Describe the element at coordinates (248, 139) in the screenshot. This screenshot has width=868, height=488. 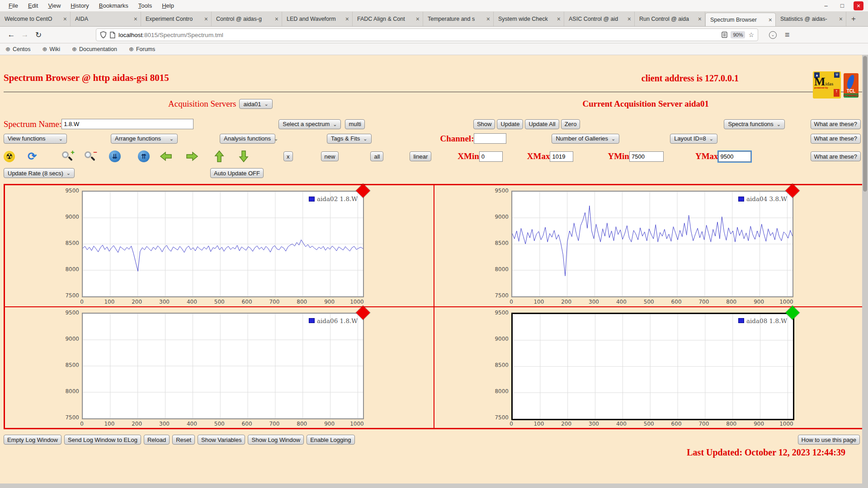
I see `analysis-functions-dropdown: Analysis functions⌄` at that location.